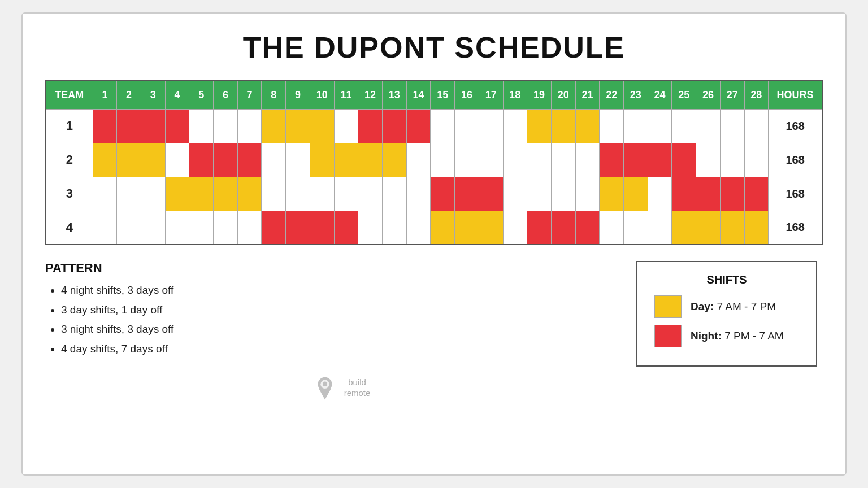 The width and height of the screenshot is (868, 488). Describe the element at coordinates (491, 126) in the screenshot. I see `cell-t1-d17` at that location.